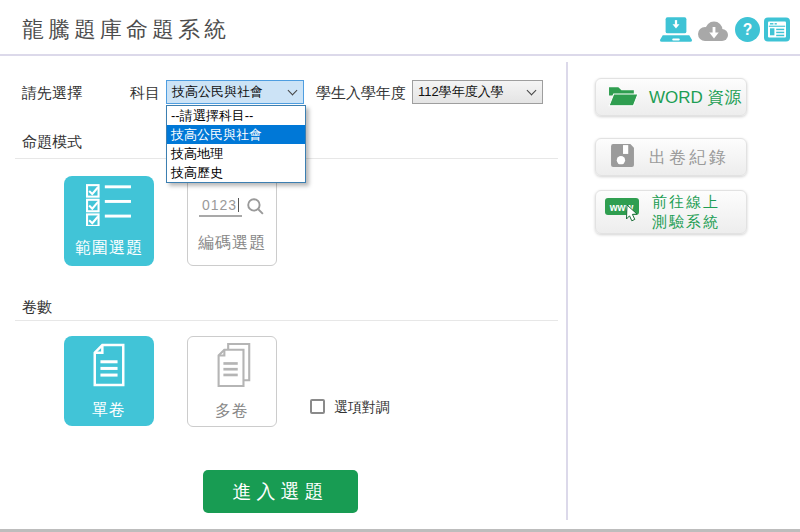 The height and width of the screenshot is (532, 800). Describe the element at coordinates (696, 98) in the screenshot. I see `word-resource-label: WORD 資源` at that location.